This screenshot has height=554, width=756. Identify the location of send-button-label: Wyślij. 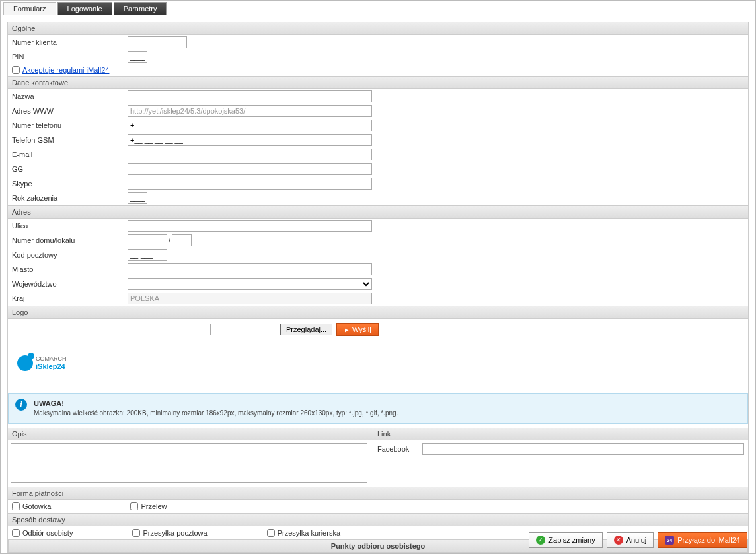
(362, 329).